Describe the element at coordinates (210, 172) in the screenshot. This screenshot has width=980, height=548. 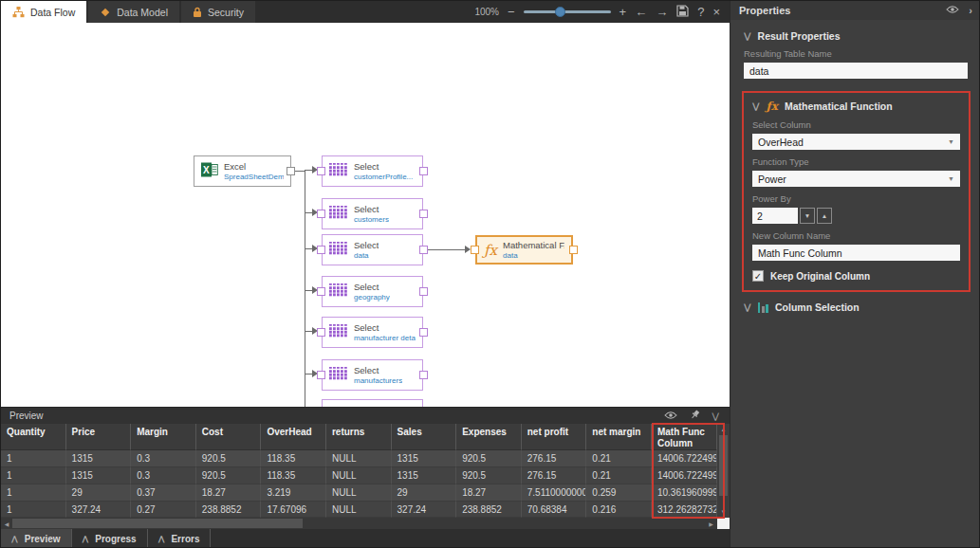
I see `excel-icon: X` at that location.